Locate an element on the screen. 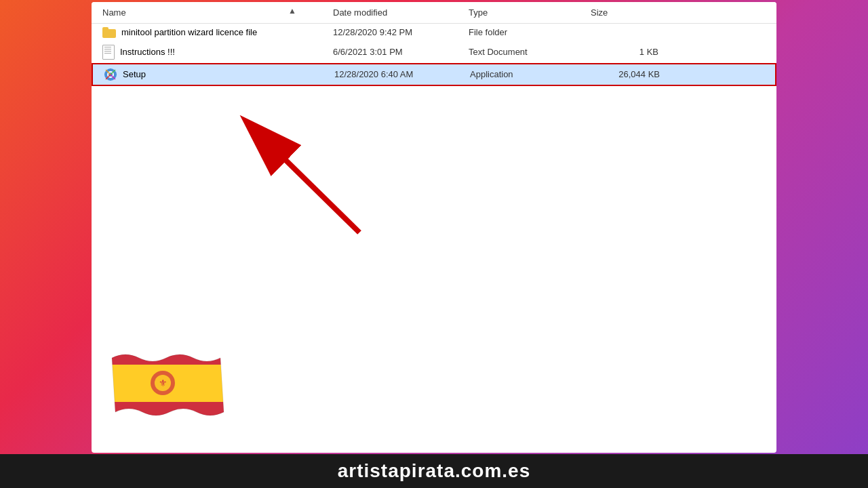 The height and width of the screenshot is (488, 868). column-header-size: Size is located at coordinates (625, 12).